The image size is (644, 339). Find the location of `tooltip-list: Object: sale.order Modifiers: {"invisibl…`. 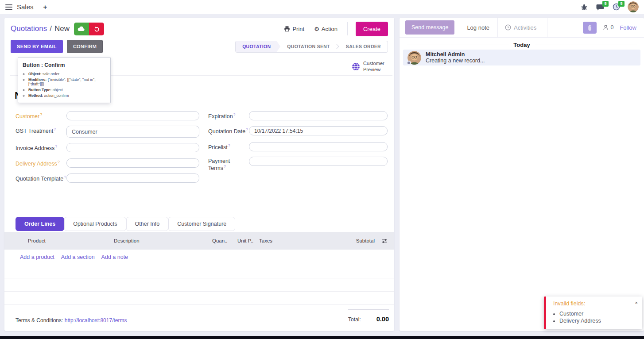

tooltip-list: Object: sale.order Modifiers: {"invisibl… is located at coordinates (67, 85).